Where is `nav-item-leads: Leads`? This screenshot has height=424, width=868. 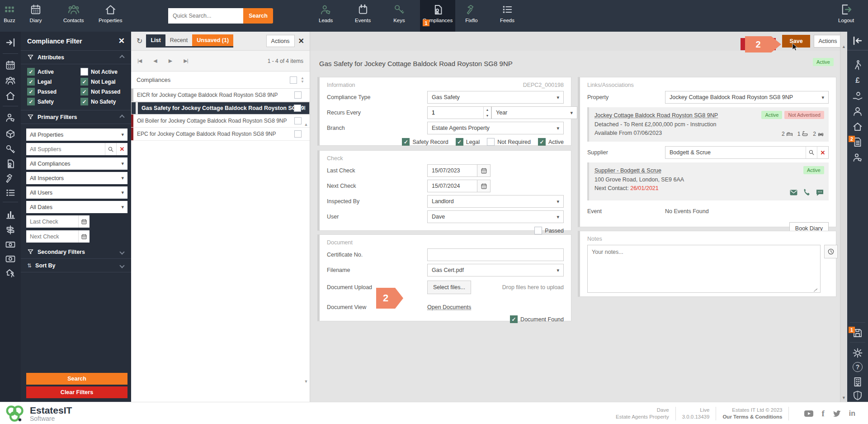 nav-item-leads: Leads is located at coordinates (326, 16).